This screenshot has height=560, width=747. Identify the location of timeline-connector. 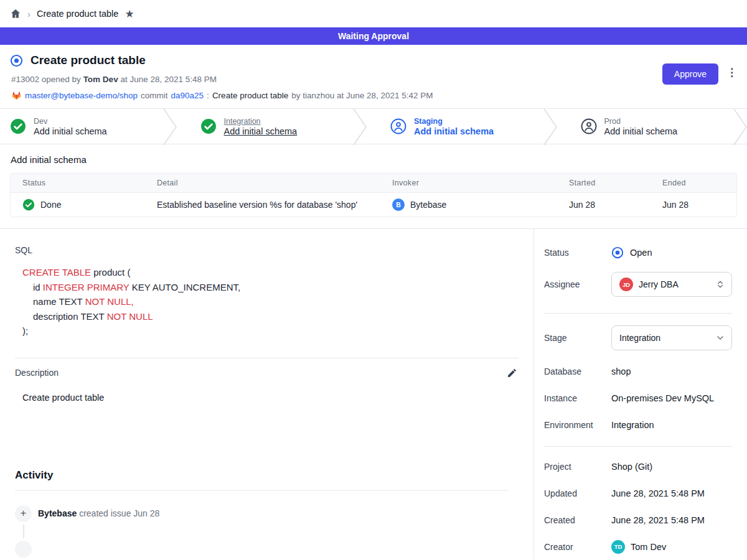
(24, 531).